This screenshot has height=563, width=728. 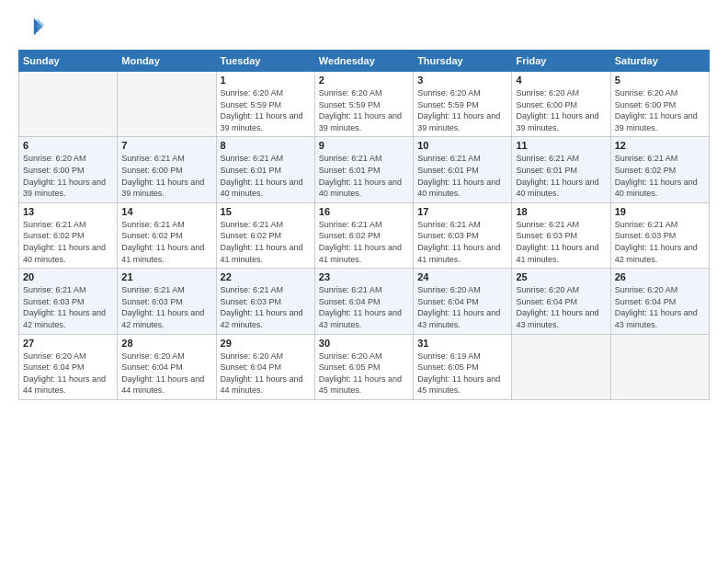 What do you see at coordinates (265, 169) in the screenshot?
I see `calendar-cell: 8Sunrise: 6:21 AMSunset: 6:01 PMDaylight…` at bounding box center [265, 169].